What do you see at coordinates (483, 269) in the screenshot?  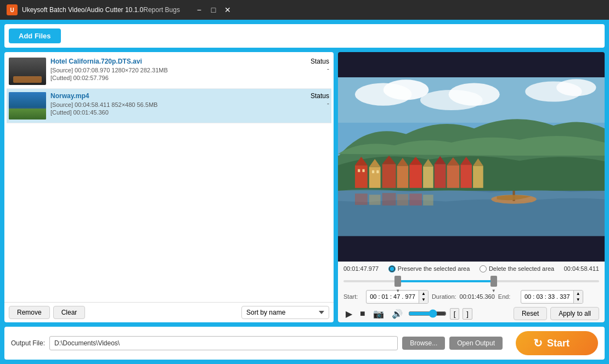 I see `delete-radio` at bounding box center [483, 269].